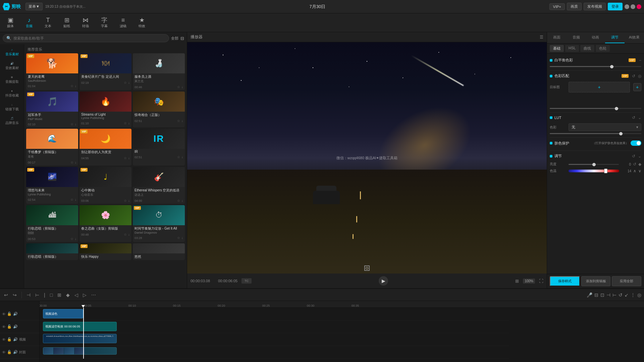 The image size is (644, 362). I want to click on speaker-icon3: 🔊, so click(15, 339).